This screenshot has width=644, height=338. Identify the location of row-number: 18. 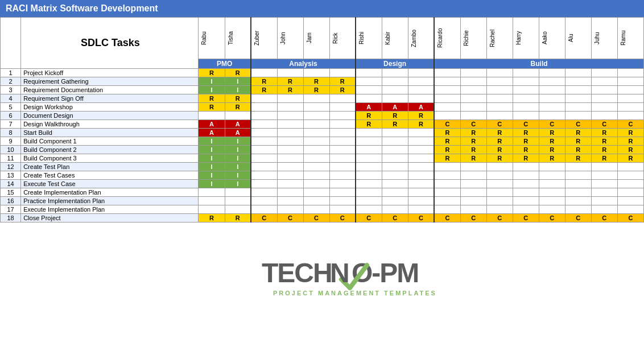
(11, 219).